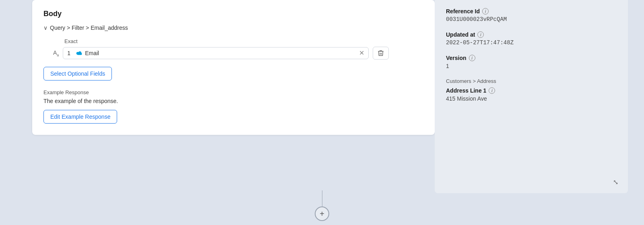 This screenshot has height=225, width=644. What do you see at coordinates (492, 91) in the screenshot?
I see `address-line-1-info-icon: i` at bounding box center [492, 91].